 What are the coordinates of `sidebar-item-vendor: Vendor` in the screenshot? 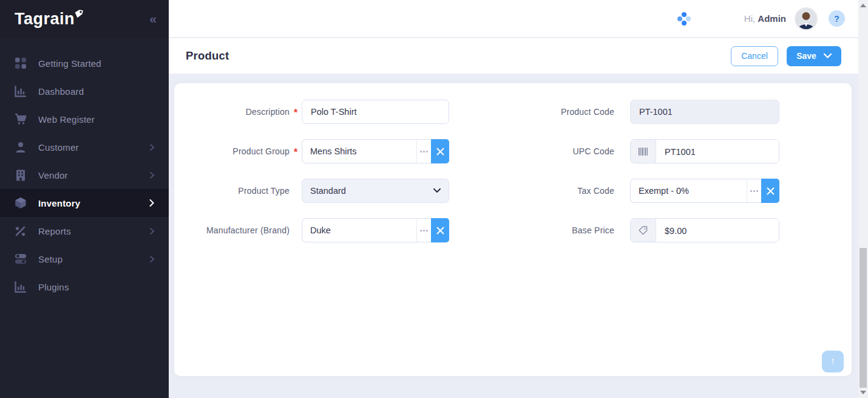 It's located at (84, 175).